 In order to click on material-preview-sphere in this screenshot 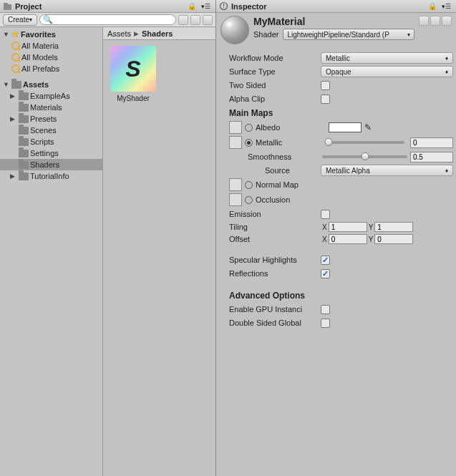, I will do `click(235, 30)`.